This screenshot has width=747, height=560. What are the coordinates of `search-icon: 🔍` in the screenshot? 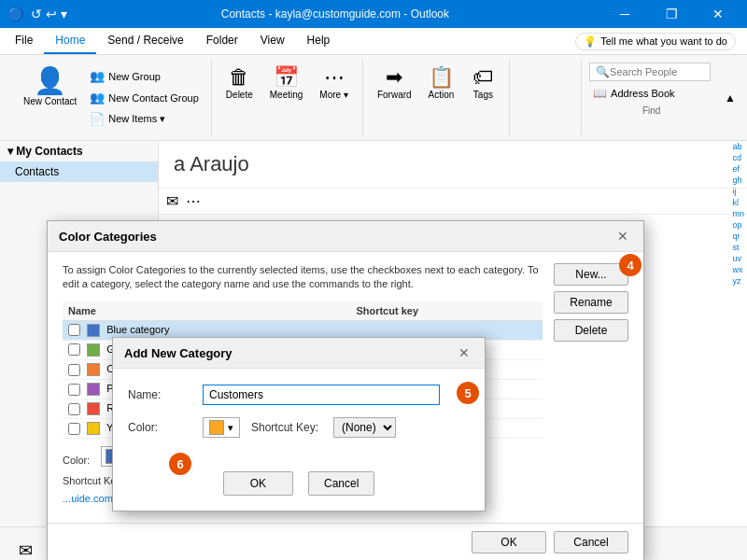 It's located at (603, 72).